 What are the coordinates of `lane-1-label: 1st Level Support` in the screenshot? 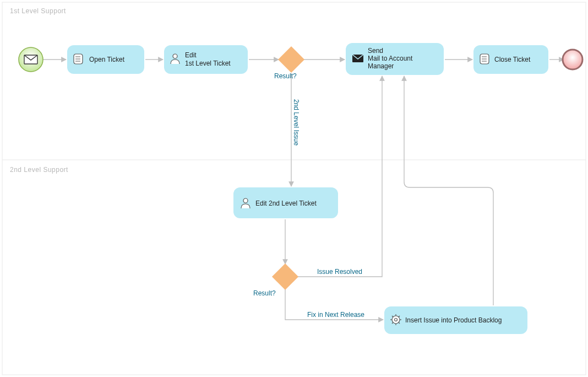 It's located at (38, 11).